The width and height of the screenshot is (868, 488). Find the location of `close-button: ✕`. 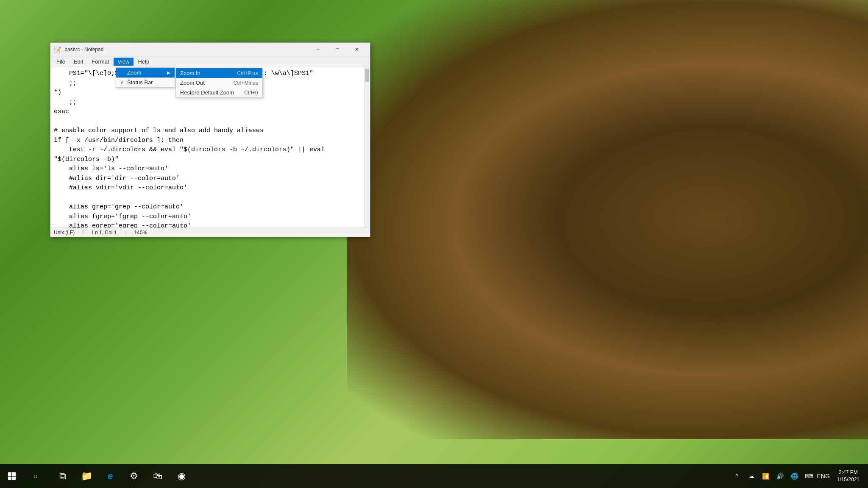

close-button: ✕ is located at coordinates (357, 50).